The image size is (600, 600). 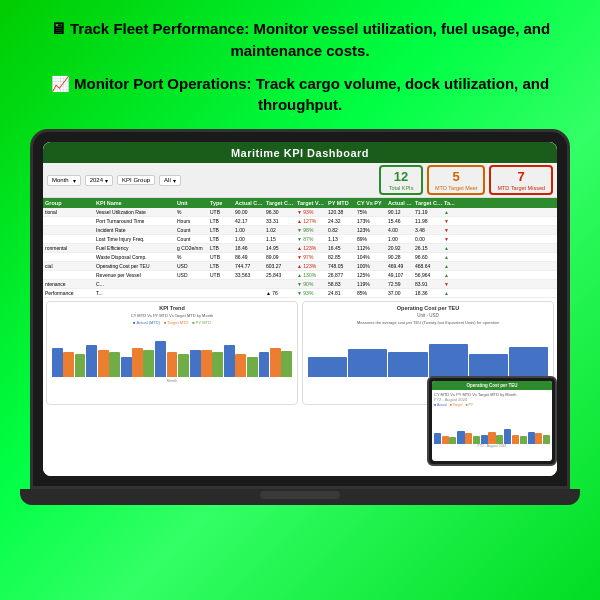 What do you see at coordinates (300, 153) in the screenshot?
I see `dash-title: Maritime KPI Dashboard` at bounding box center [300, 153].